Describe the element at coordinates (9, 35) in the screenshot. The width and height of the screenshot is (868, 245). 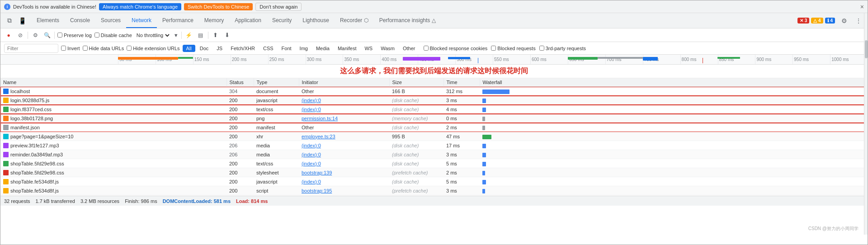
I see `record-button: ●` at that location.